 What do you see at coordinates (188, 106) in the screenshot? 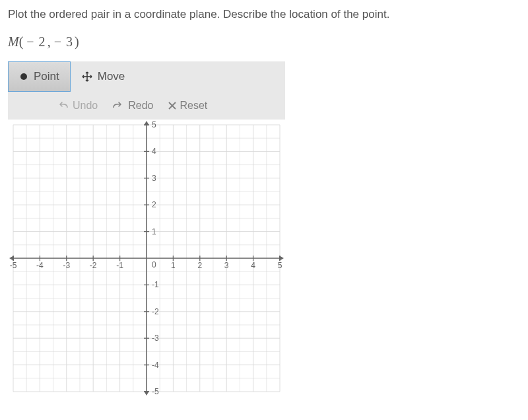
I see `reset-button: Reset` at bounding box center [188, 106].